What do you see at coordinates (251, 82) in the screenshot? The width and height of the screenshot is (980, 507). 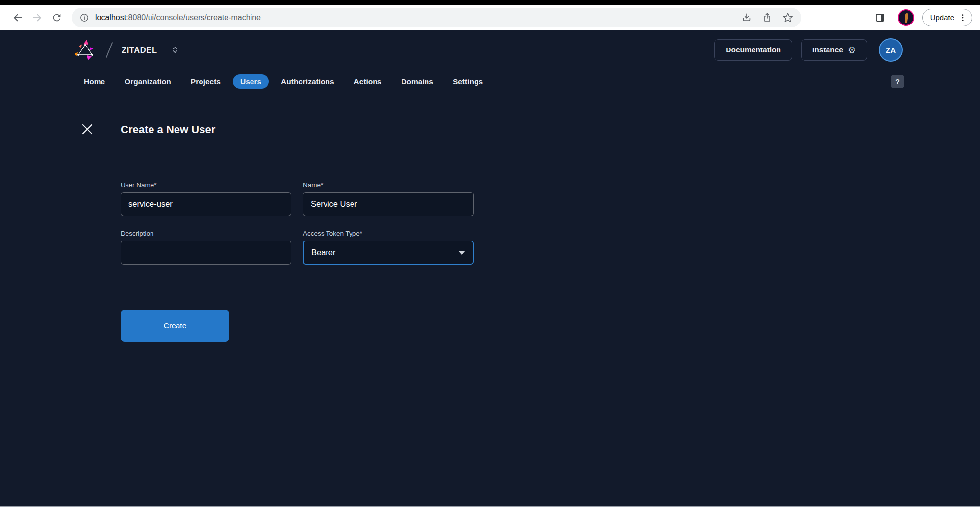 I see `nav-item-users: Users` at bounding box center [251, 82].